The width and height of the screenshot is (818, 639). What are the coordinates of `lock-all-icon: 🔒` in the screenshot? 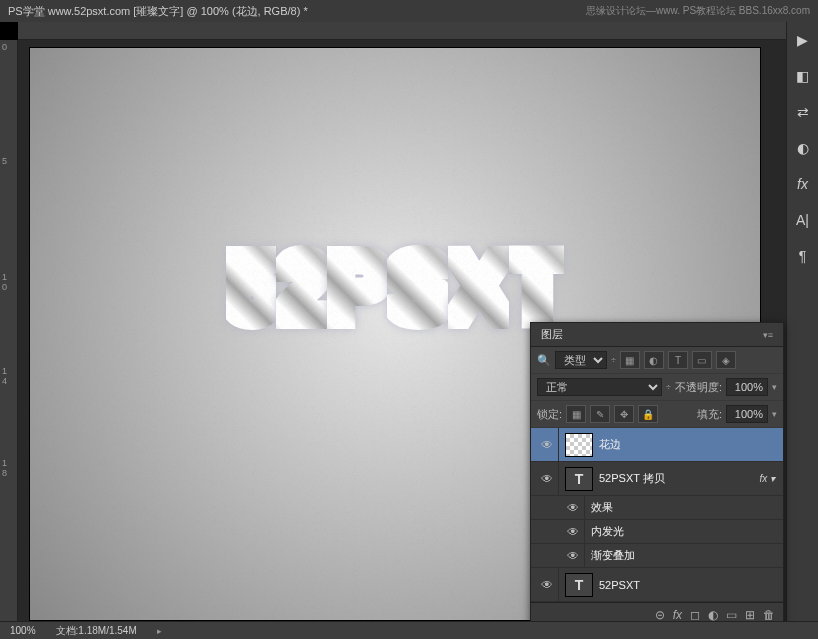 It's located at (648, 414).